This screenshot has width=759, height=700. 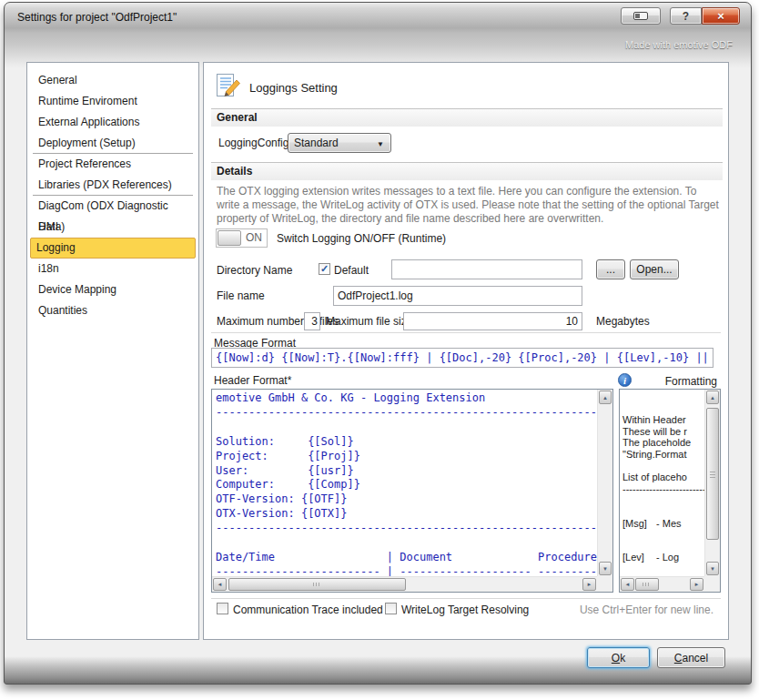 What do you see at coordinates (254, 238) in the screenshot?
I see `toggle-state: ON` at bounding box center [254, 238].